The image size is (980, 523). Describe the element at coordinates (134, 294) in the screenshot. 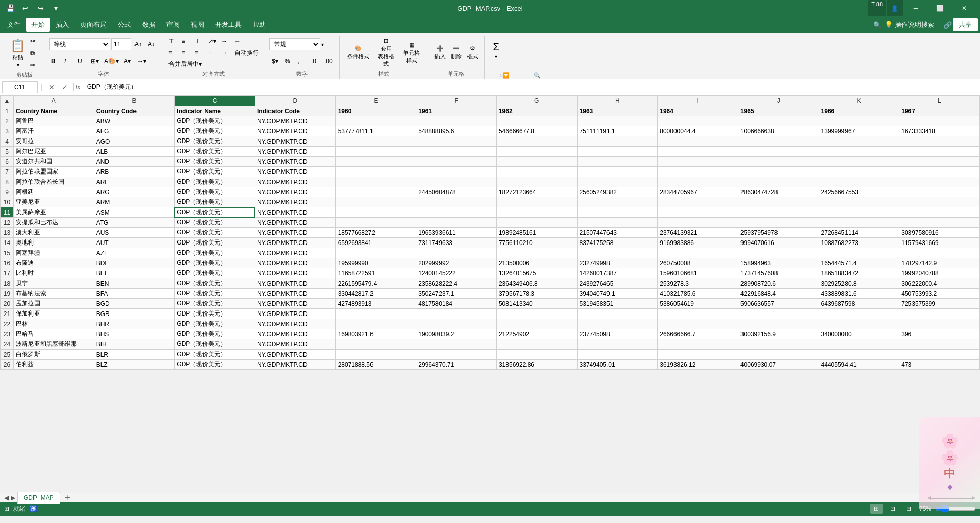

I see `cell-r19cb: BFA` at that location.